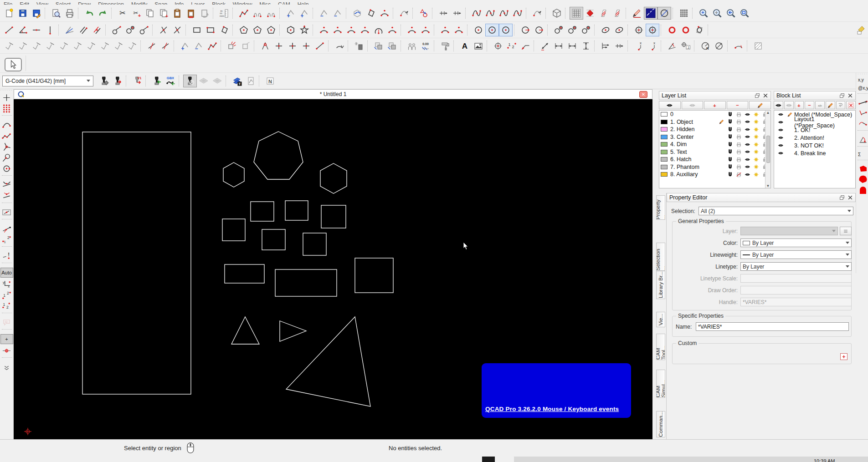  I want to click on layer-row: 2. Hidden, so click(715, 129).